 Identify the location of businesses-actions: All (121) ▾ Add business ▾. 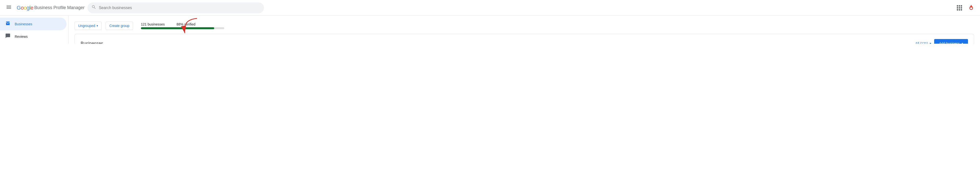
(942, 41).